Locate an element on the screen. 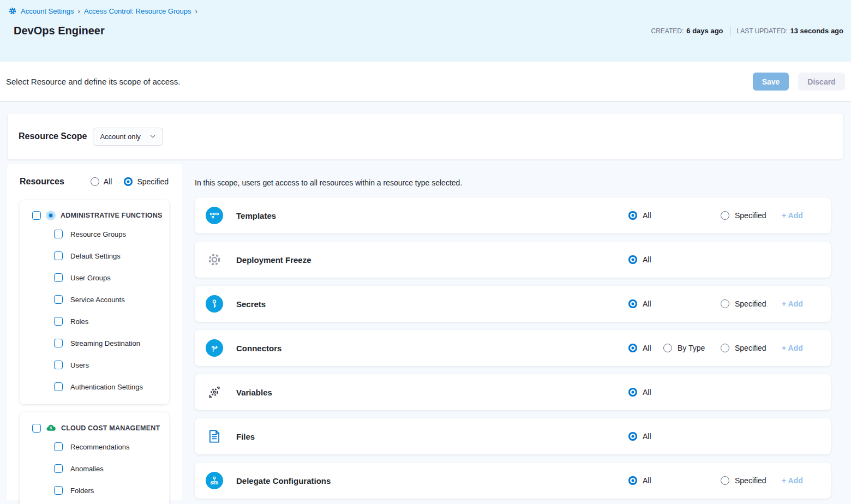 Image resolution: width=851 pixels, height=504 pixels. resource-scope-dropdown: Account only is located at coordinates (128, 136).